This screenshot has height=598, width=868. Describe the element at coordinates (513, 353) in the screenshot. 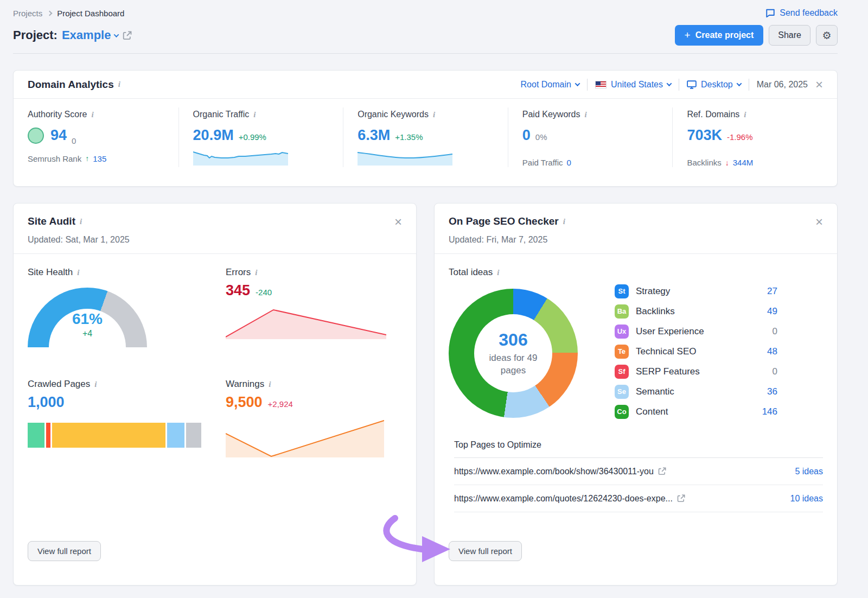

I see `total-ideas-donut: 306 ideas for 49 pages` at that location.